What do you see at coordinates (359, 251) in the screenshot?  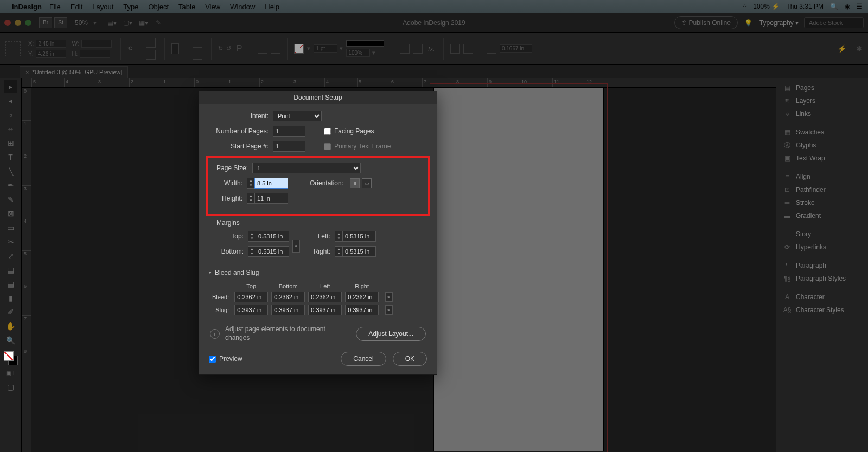 I see `margin-right-field` at bounding box center [359, 251].